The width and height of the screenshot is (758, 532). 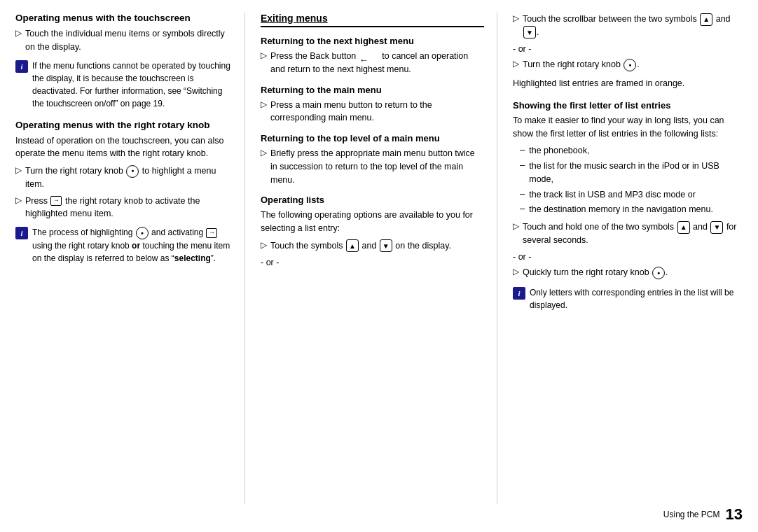 What do you see at coordinates (523, 209) in the screenshot?
I see `dash-sym-4: –` at bounding box center [523, 209].